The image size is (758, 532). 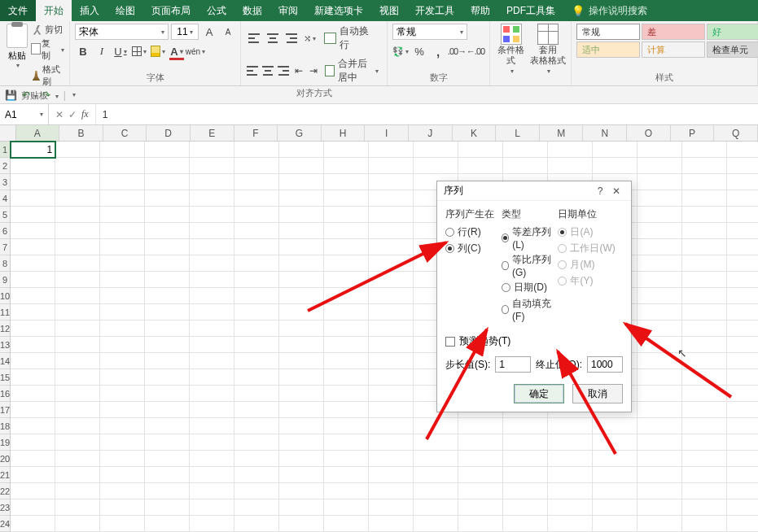 What do you see at coordinates (33, 312) in the screenshot?
I see `cell-A11` at bounding box center [33, 312].